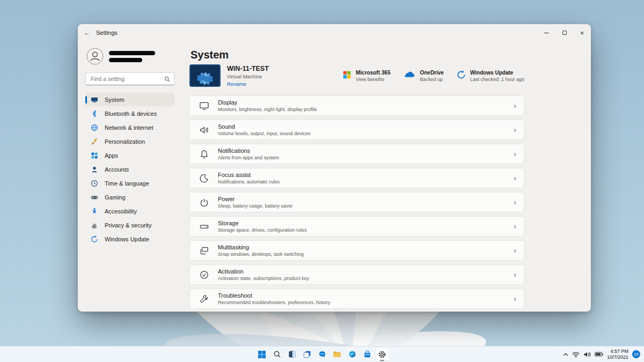 Image resolution: width=644 pixels, height=362 pixels. I want to click on search-input, so click(127, 79).